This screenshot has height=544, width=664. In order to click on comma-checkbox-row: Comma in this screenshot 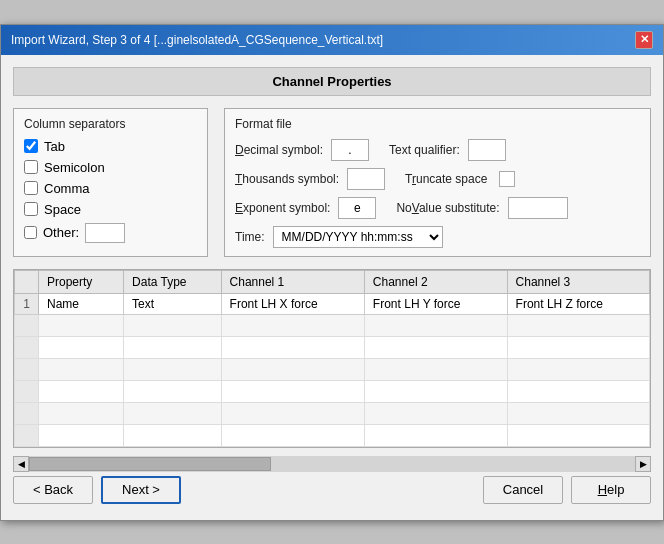, I will do `click(110, 188)`.